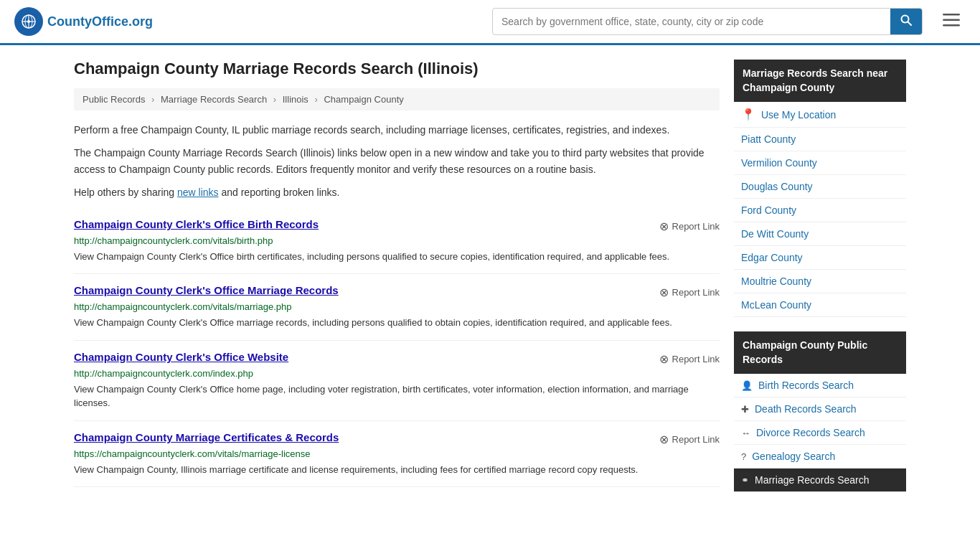  What do you see at coordinates (397, 323) in the screenshot?
I see `result-desc-1: View Champaign County Clerk's Office mar…` at bounding box center [397, 323].